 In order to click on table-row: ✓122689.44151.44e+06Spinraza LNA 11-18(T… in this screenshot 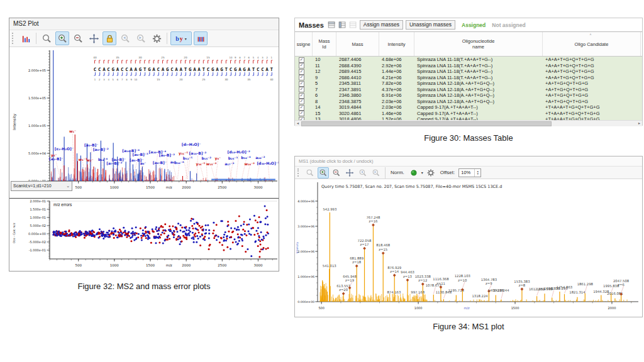, I will do `click(469, 72)`.